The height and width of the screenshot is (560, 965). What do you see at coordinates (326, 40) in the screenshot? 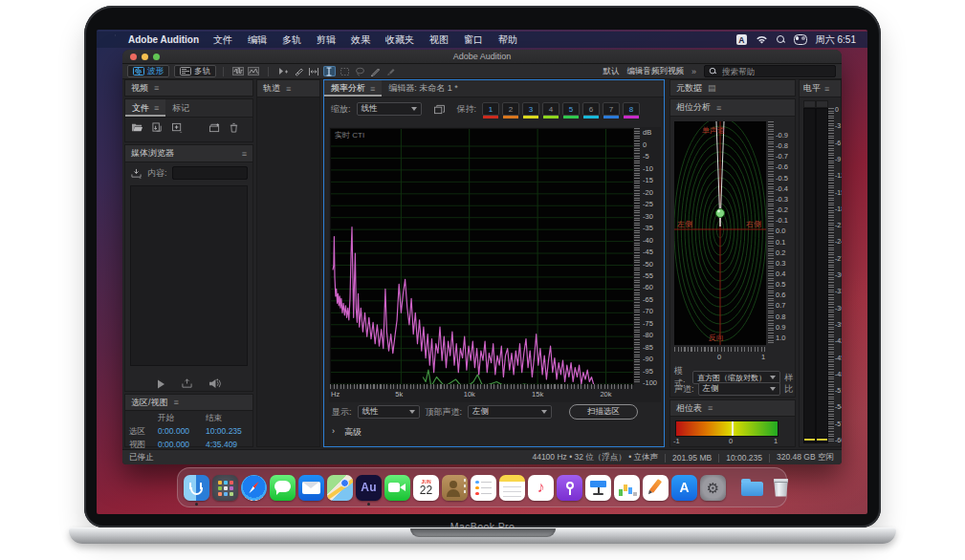
I see `menu-item-3: 剪辑` at bounding box center [326, 40].